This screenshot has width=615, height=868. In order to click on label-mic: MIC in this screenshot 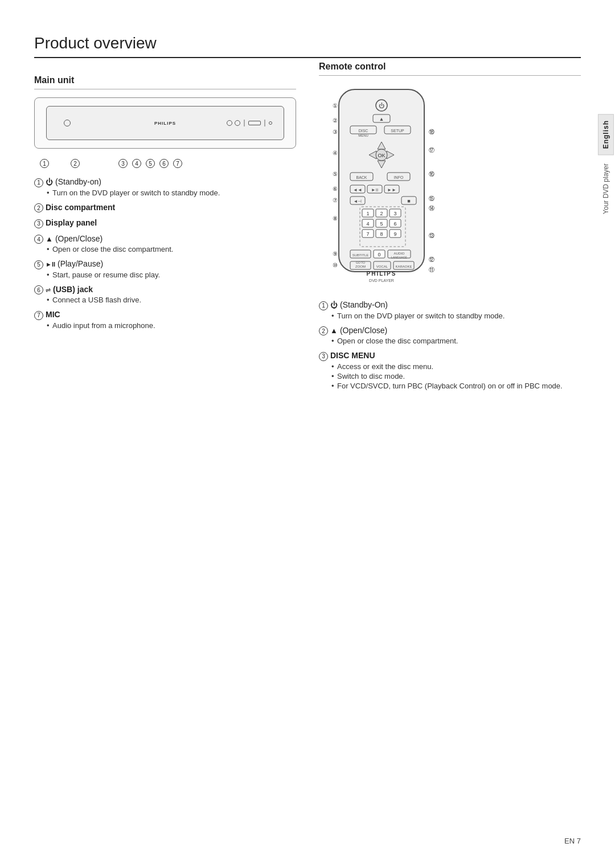, I will do `click(53, 314)`.